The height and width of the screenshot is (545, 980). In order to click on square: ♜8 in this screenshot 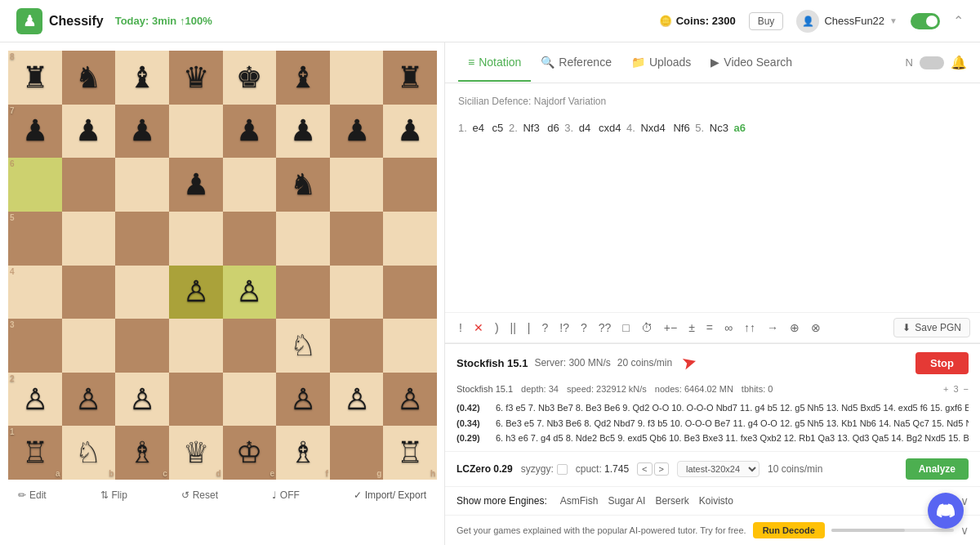, I will do `click(35, 78)`.